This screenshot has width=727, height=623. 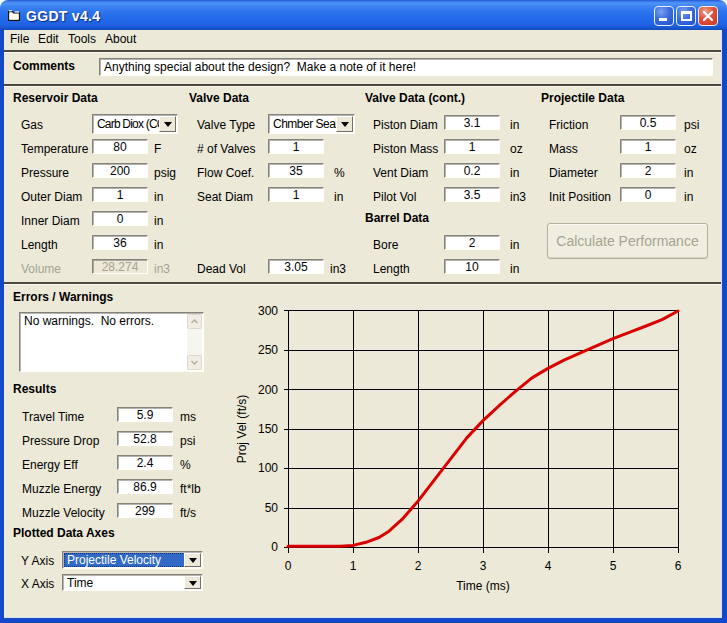 What do you see at coordinates (268, 311) in the screenshot?
I see `svg-text: 300` at bounding box center [268, 311].